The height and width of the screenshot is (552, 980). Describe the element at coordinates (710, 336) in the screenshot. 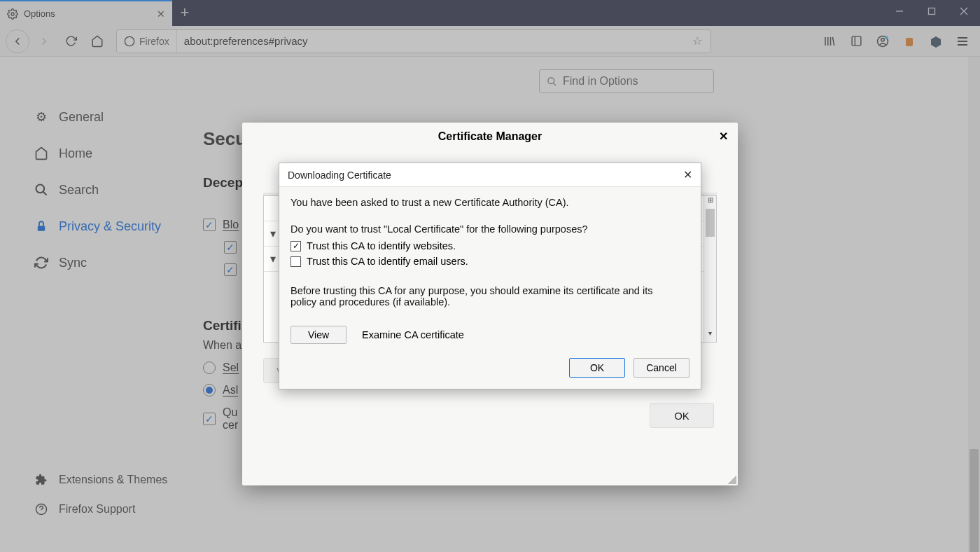

I see `scroll-down-icon: ▾` at that location.